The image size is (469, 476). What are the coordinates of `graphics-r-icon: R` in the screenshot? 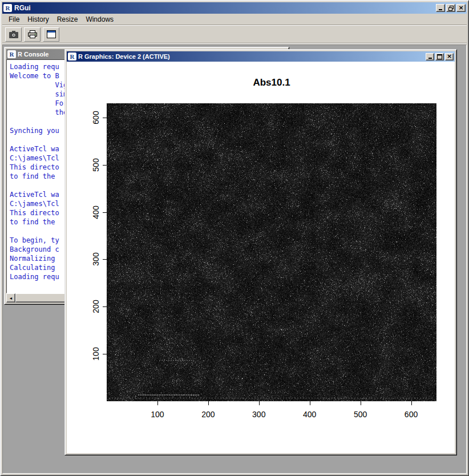 It's located at (72, 57).